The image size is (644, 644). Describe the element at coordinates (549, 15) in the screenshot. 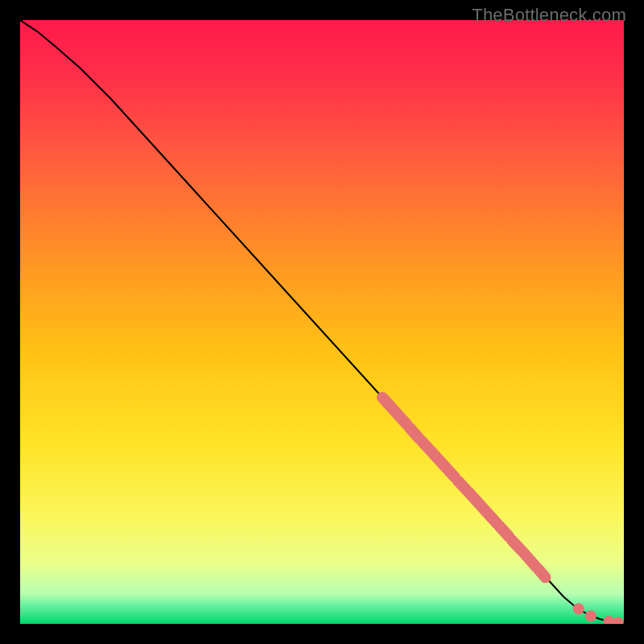

I see `watermark-text: TheBottleneck.com` at that location.